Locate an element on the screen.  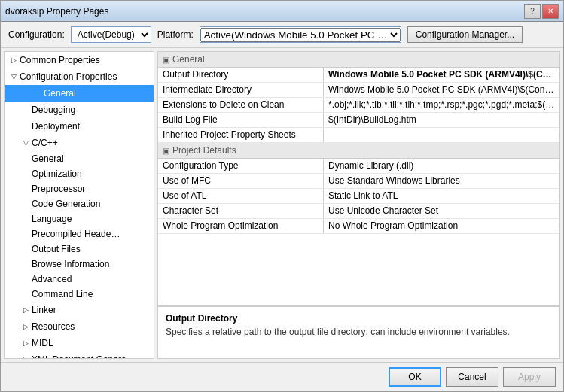
expand-config-icon: ▽ is located at coordinates (14, 77).